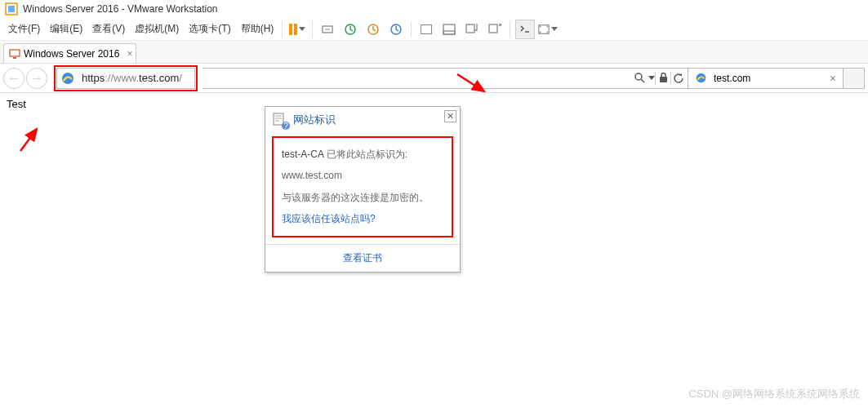 The image size is (868, 408). What do you see at coordinates (66, 29) in the screenshot?
I see `menu-edit: 编辑(E)` at bounding box center [66, 29].